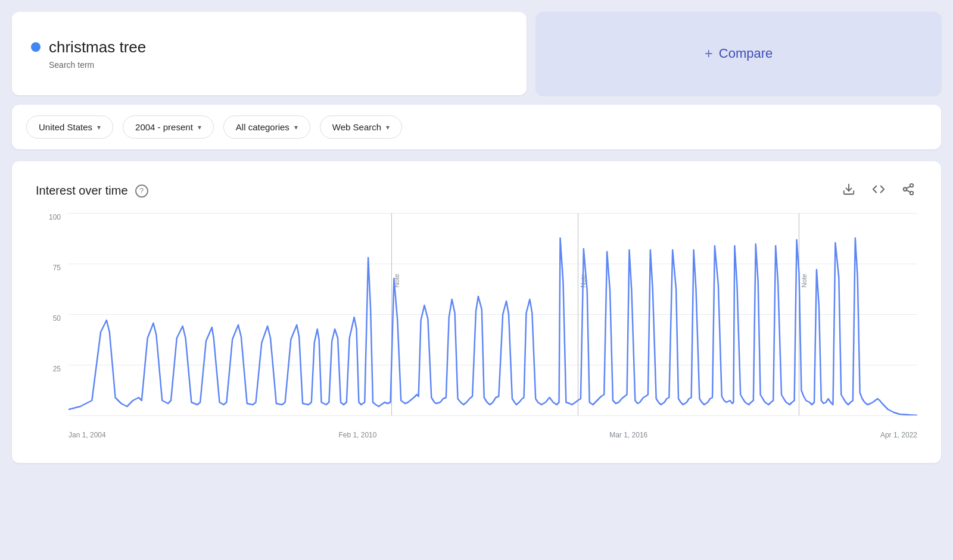 The width and height of the screenshot is (953, 560). What do you see at coordinates (493, 430) in the screenshot?
I see `x-axis: Jan 1, 2004 Feb 1, 2010 Mar 1, 2016 Apr …` at bounding box center [493, 430].